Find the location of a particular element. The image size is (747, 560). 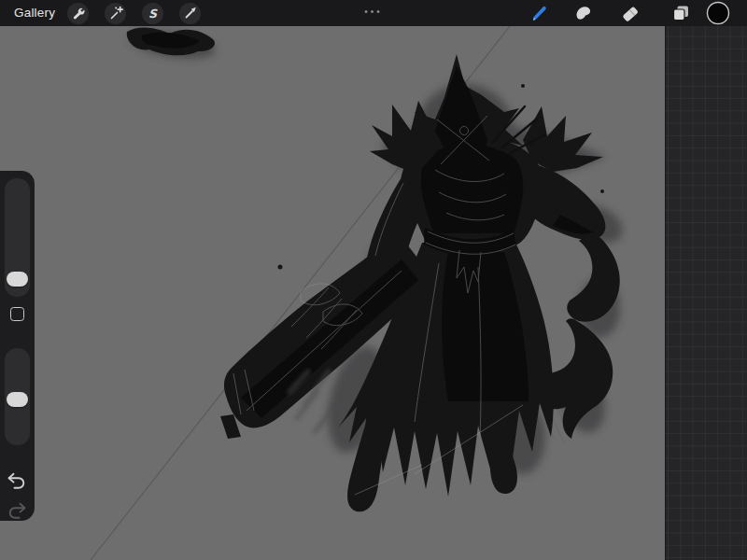

brush-icon is located at coordinates (540, 13).